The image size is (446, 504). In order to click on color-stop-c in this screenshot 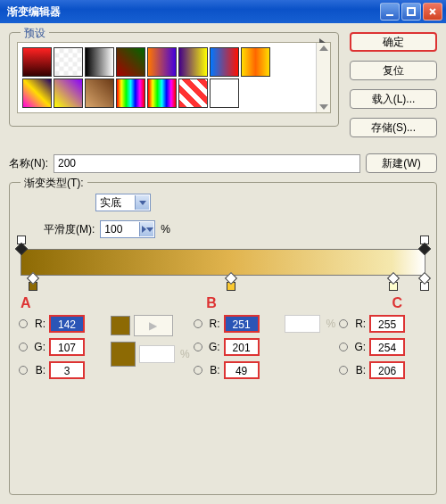, I will do `click(393, 282)`.